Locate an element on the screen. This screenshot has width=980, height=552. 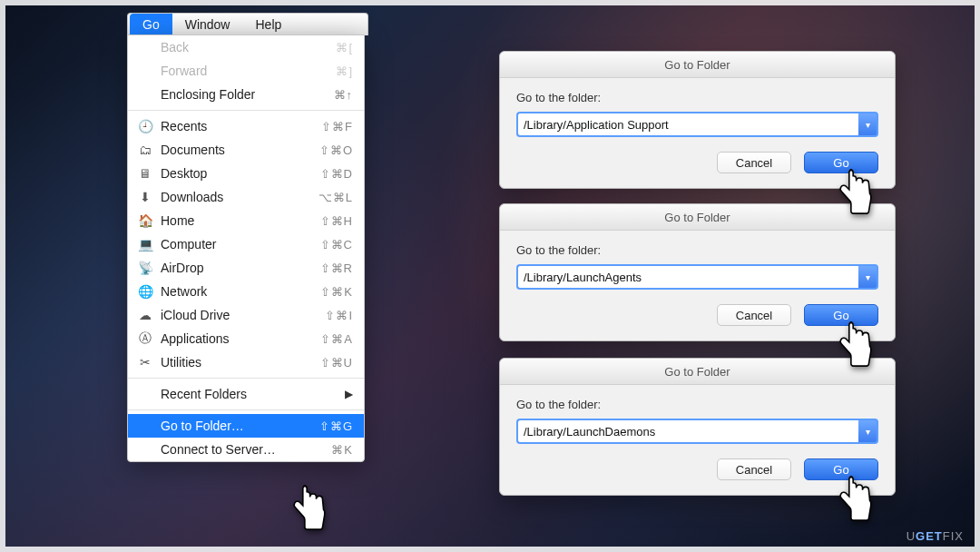
icloud-icon: ☁︎ is located at coordinates (145, 315).